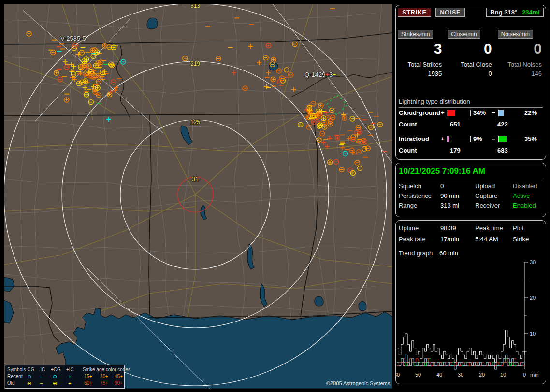 Image resolution: width=550 pixels, height=392 pixels. Describe the element at coordinates (524, 206) in the screenshot. I see `receiver-status: Enabled` at that location.